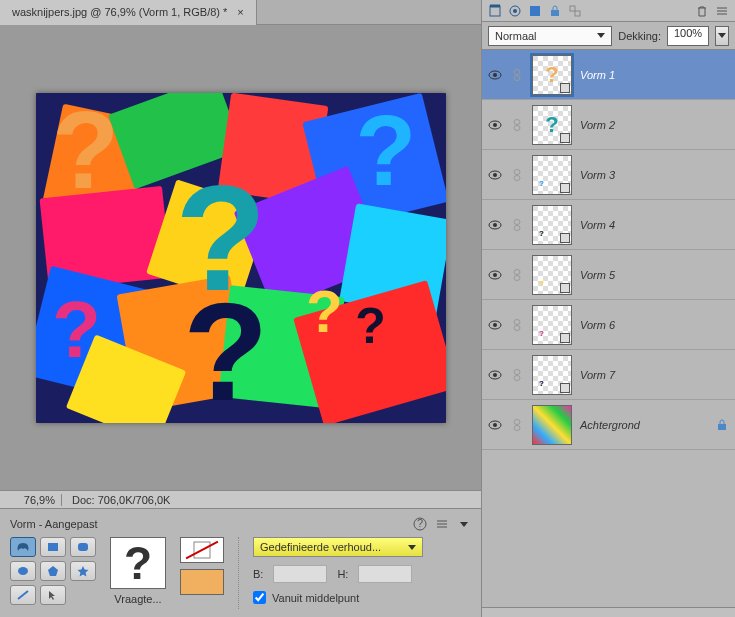  Describe the element at coordinates (608, 36) in the screenshot. I see `blend-row: Normaal Dekking: 100%` at that location.